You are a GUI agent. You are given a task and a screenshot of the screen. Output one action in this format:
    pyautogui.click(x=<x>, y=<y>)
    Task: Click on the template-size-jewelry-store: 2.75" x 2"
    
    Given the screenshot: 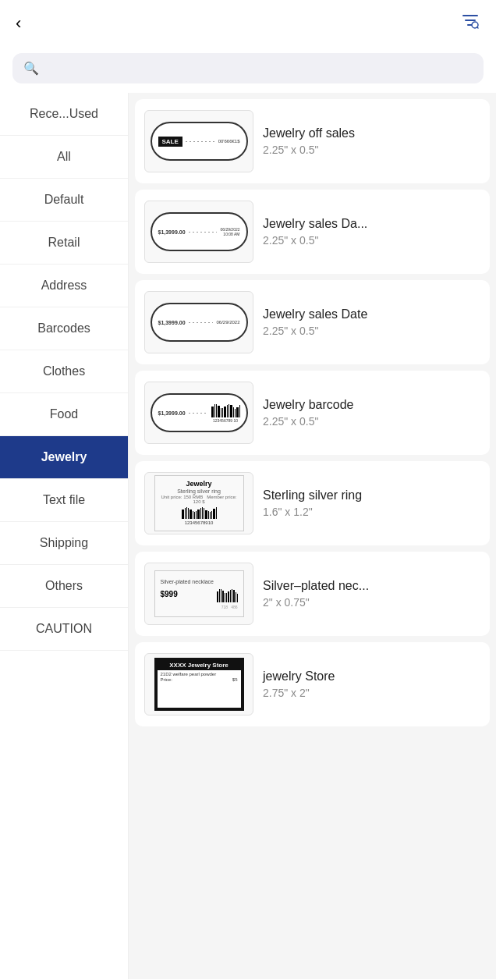 What is the action you would take?
    pyautogui.click(x=371, y=693)
    